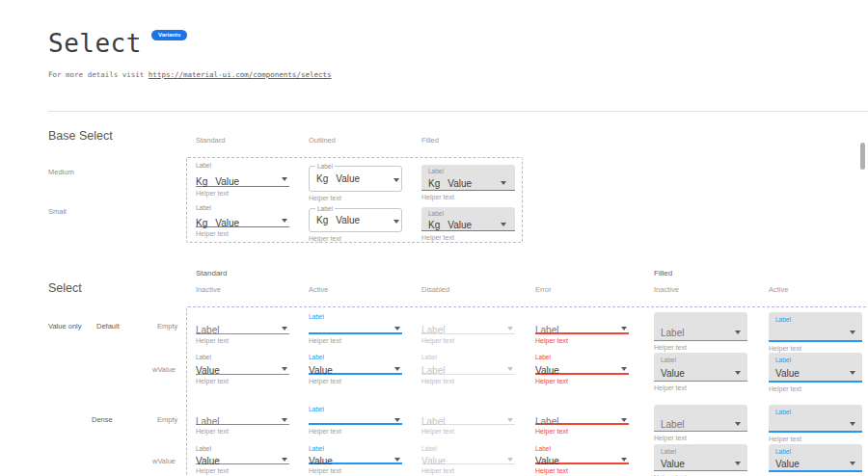 This screenshot has width=868, height=476. I want to click on row-label-small: Small, so click(58, 212).